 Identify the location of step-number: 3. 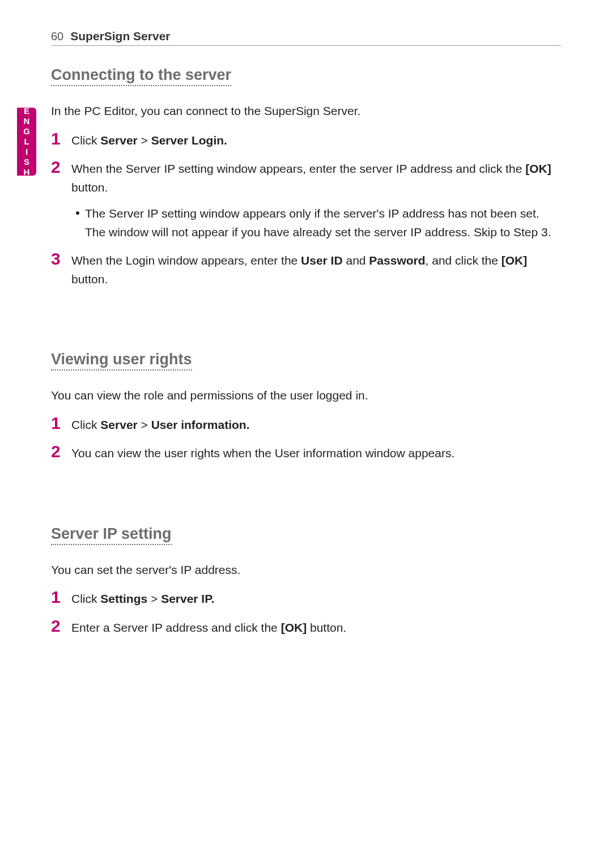
(57, 258).